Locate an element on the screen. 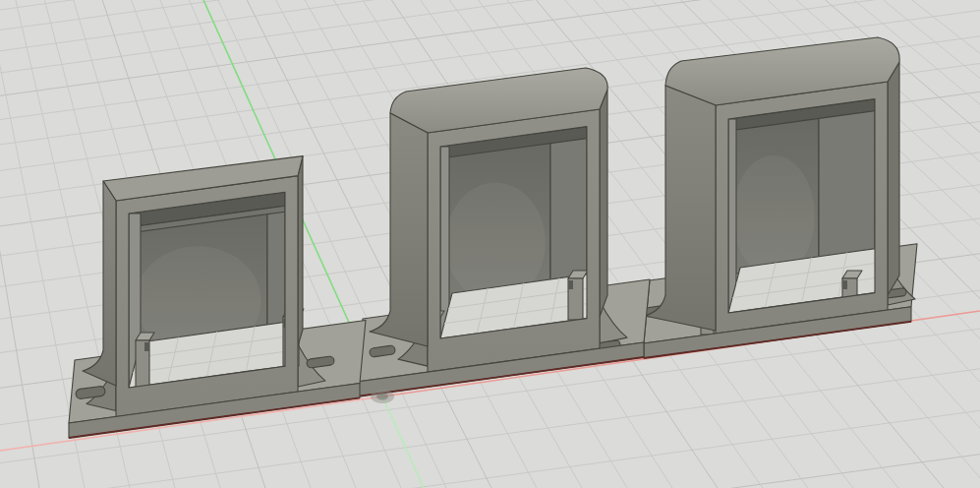  origin-marker is located at coordinates (382, 396).